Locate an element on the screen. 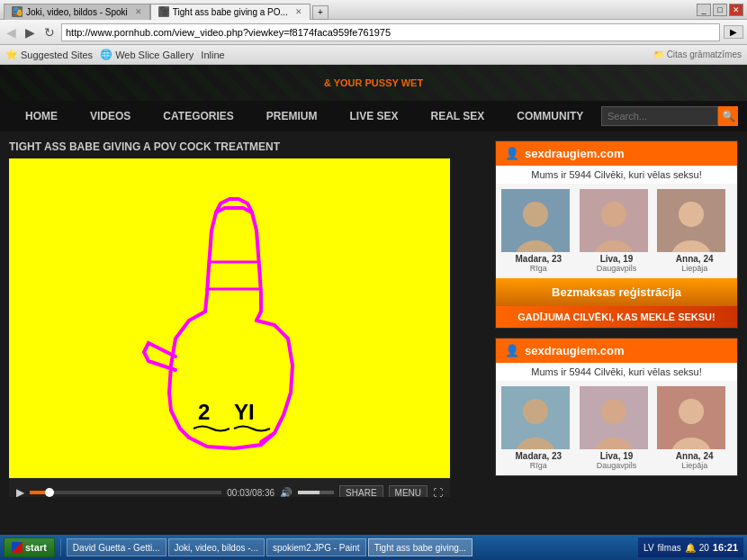 The image size is (747, 560). share-button: SHARE is located at coordinates (361, 492).